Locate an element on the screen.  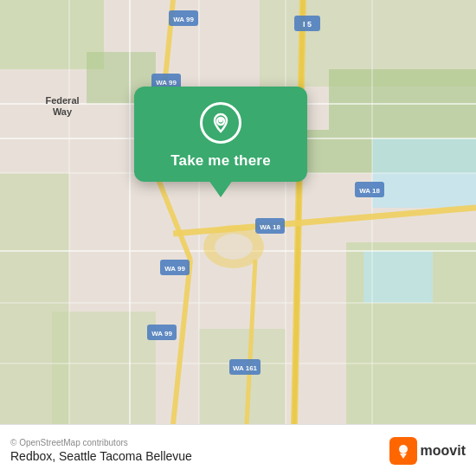
take-me-there-button-label: Take me there is located at coordinates (221, 161).